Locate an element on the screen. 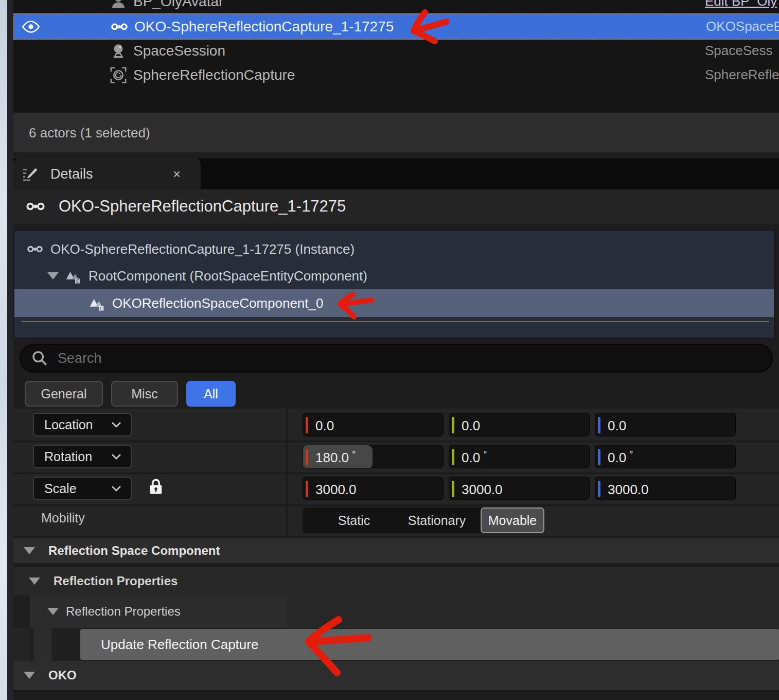  details-search-bar is located at coordinates (396, 358).